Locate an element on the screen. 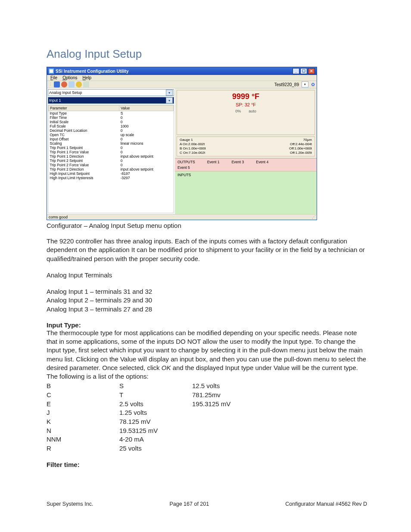 Image resolution: width=411 pixels, height=532 pixels. option-item: 25 volts is located at coordinates (156, 449).